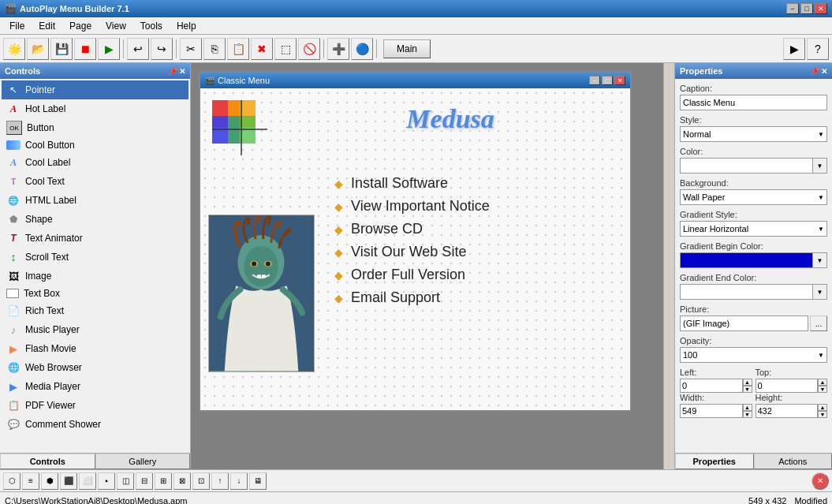 The height and width of the screenshot is (504, 832). What do you see at coordinates (144, 461) in the screenshot?
I see `tab-gallery: Gallery` at bounding box center [144, 461].